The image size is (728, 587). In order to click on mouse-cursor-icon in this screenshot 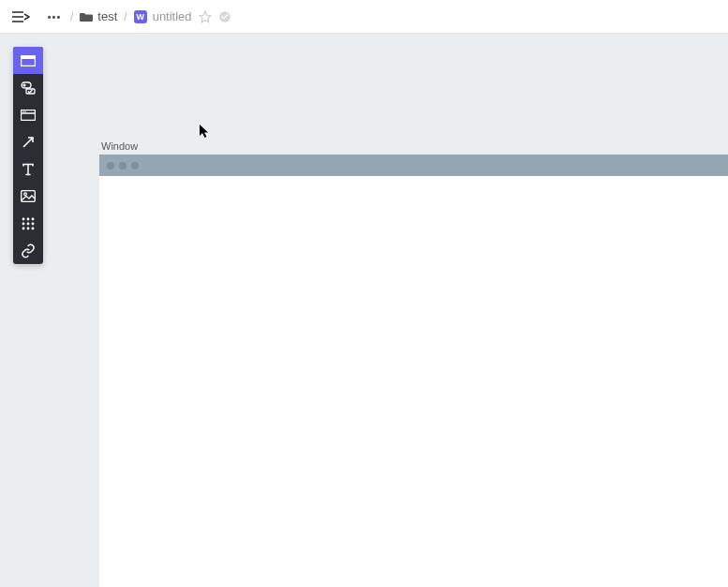, I will do `click(204, 133)`.